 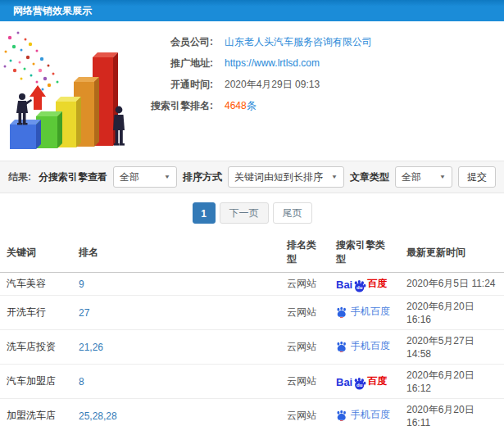 I want to click on keyword-cell: 加盟洗车店, so click(x=36, y=413).